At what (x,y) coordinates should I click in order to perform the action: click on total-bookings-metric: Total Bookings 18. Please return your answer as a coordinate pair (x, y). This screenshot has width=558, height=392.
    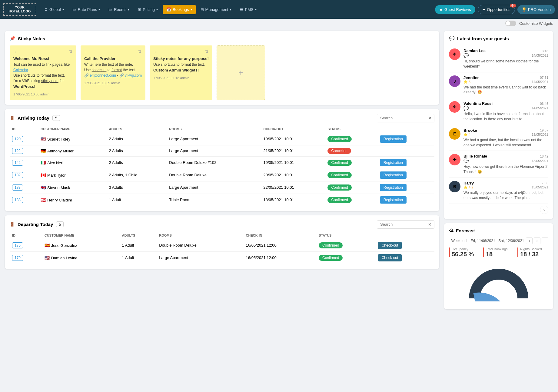
    Looking at the image, I should click on (497, 253).